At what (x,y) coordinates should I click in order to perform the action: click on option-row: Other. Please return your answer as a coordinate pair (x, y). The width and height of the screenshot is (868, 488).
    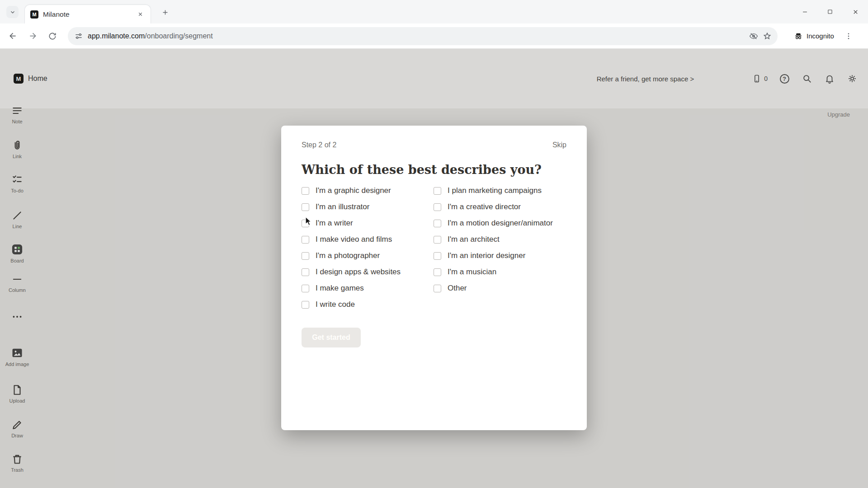
    Looking at the image, I should click on (493, 288).